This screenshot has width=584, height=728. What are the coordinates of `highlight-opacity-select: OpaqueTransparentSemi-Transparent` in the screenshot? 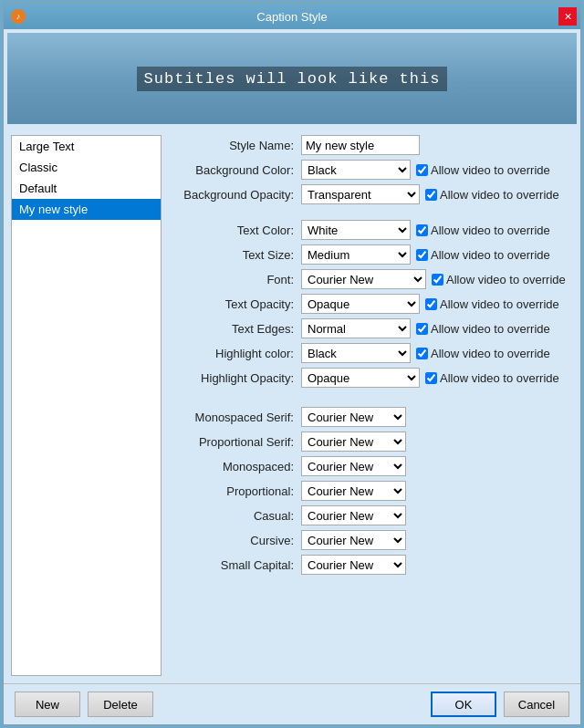 It's located at (360, 378).